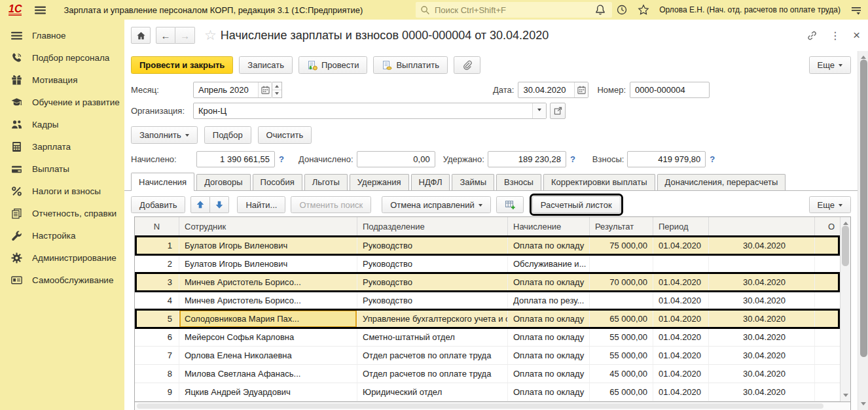 The image size is (868, 410). I want to click on tab-10: Доначисления, перерасчеты, so click(721, 182).